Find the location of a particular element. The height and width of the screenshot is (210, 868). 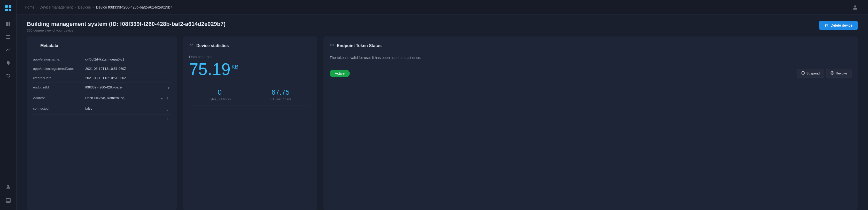

breadcrumb-home: Home is located at coordinates (30, 7).